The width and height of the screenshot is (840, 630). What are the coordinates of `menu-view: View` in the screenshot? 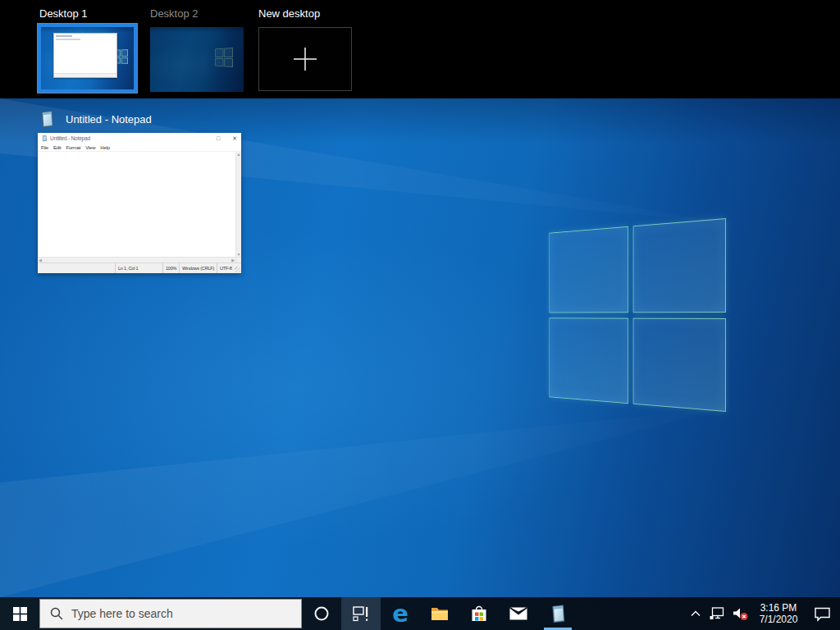 It's located at (90, 148).